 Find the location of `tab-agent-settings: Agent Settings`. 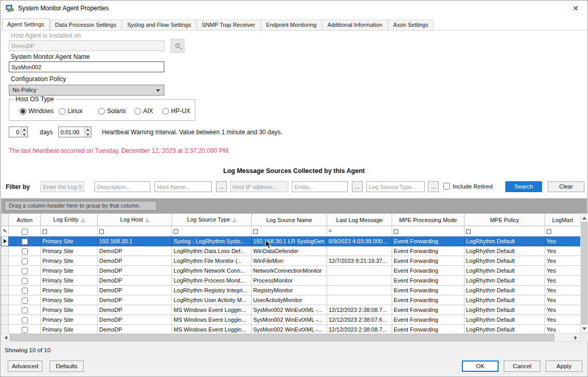

tab-agent-settings: Agent Settings is located at coordinates (26, 24).